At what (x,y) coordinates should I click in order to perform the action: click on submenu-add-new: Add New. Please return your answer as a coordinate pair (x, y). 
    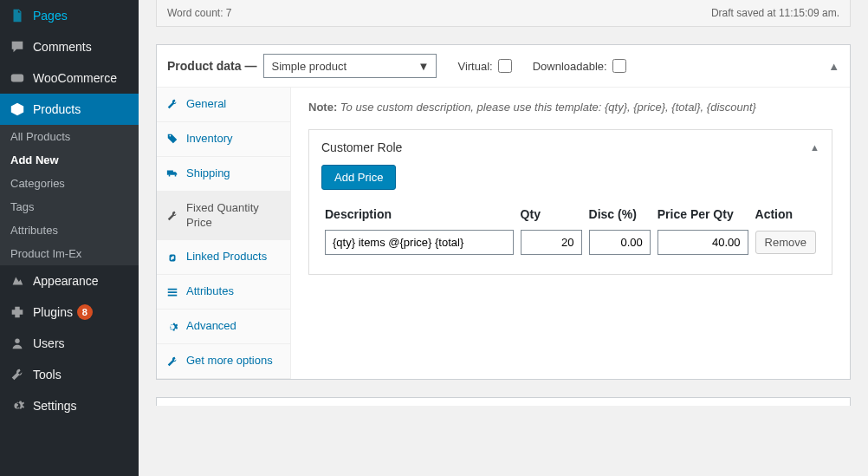
    Looking at the image, I should click on (69, 160).